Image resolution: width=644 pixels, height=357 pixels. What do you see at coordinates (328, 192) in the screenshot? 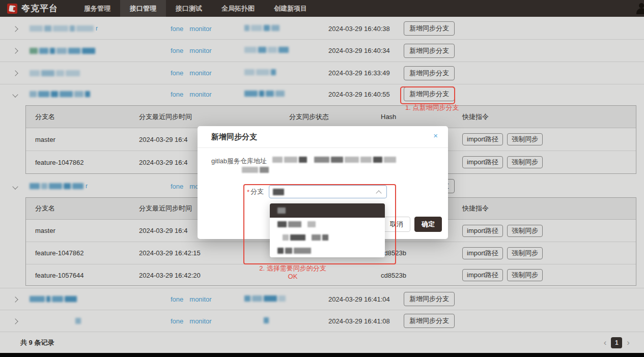
I see `branch-select` at bounding box center [328, 192].